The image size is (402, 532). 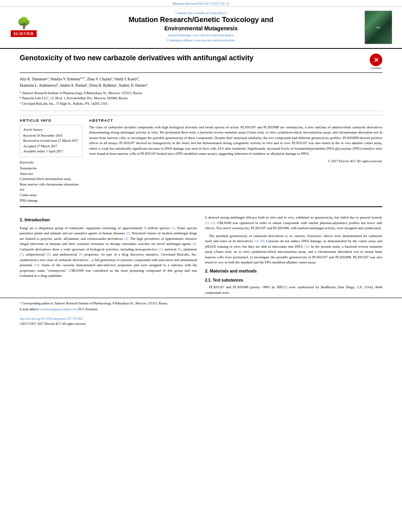 I want to click on doi-link: http://dx.doi.org/10.1016/j.mrgentox.201…, so click(x=201, y=319).